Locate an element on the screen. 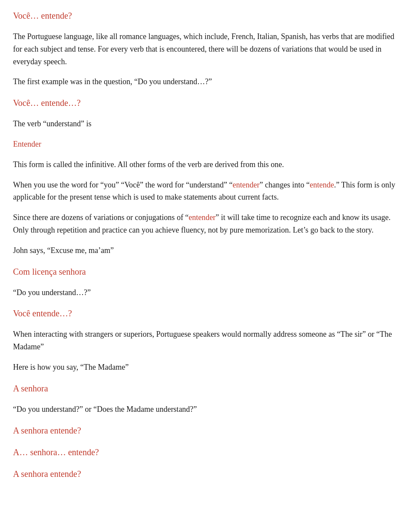 The height and width of the screenshot is (532, 417). paragraph-infinitive: This form is called the infinitive. All … is located at coordinates (208, 165).